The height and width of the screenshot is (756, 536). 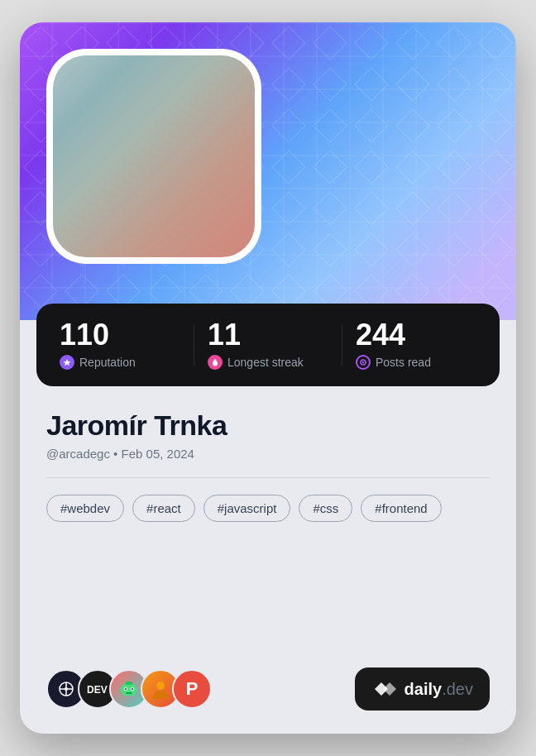 What do you see at coordinates (268, 335) in the screenshot?
I see `streak-value: 11` at bounding box center [268, 335].